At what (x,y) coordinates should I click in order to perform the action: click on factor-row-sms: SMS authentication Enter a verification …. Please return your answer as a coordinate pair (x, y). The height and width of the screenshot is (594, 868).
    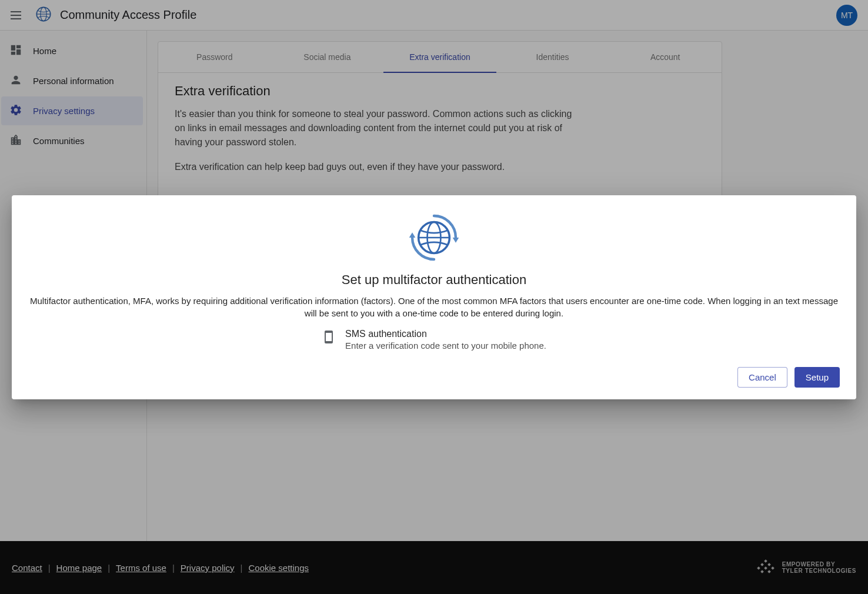
    Looking at the image, I should click on (434, 340).